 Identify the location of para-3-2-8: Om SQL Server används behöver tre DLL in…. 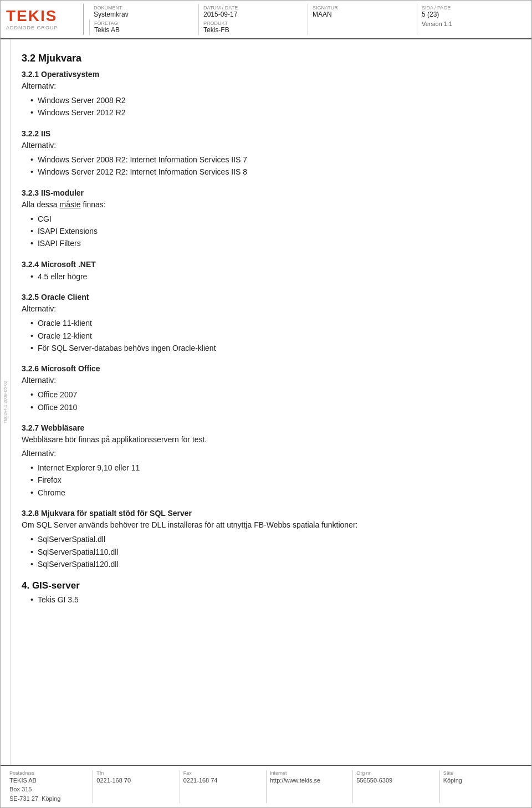
(268, 525).